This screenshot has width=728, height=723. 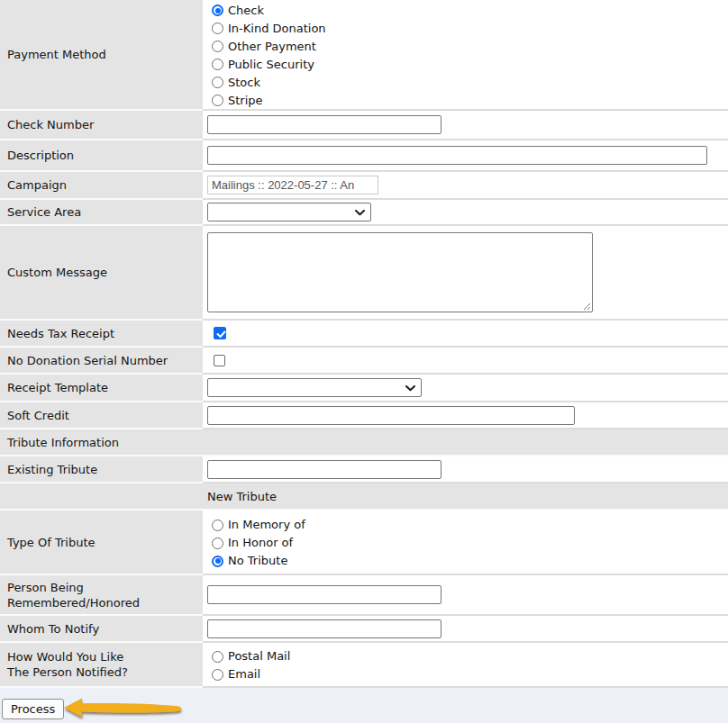 What do you see at coordinates (238, 101) in the screenshot?
I see `radio-option-stripe: Stripe` at bounding box center [238, 101].